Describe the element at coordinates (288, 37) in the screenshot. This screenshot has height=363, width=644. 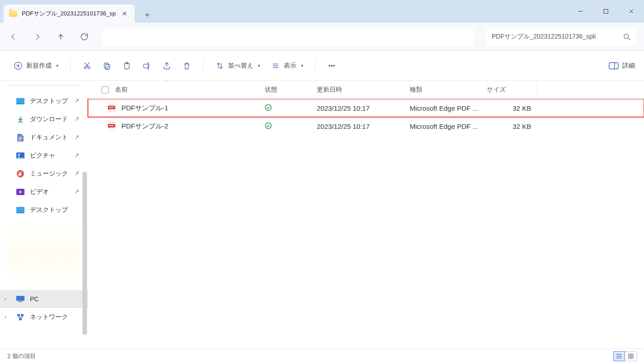
I see `address-path` at that location.